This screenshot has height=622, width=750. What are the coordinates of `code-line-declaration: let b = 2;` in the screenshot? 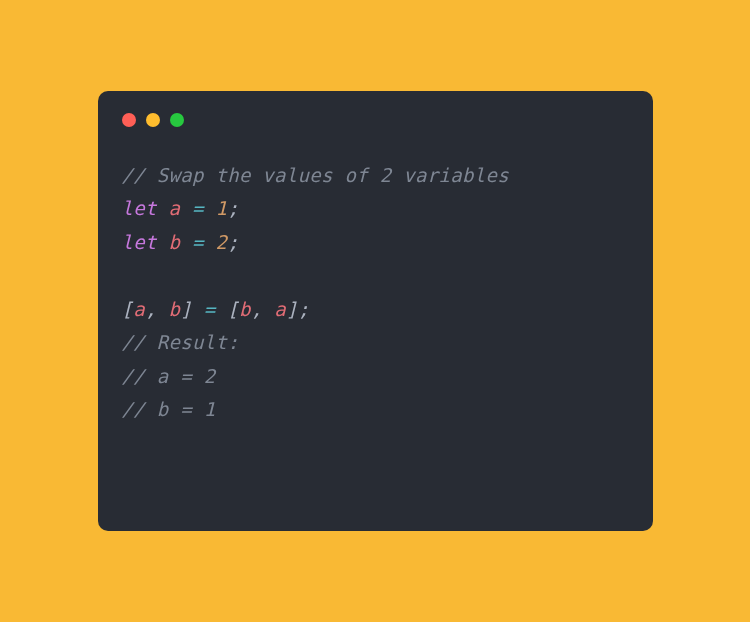 It's located at (376, 242).